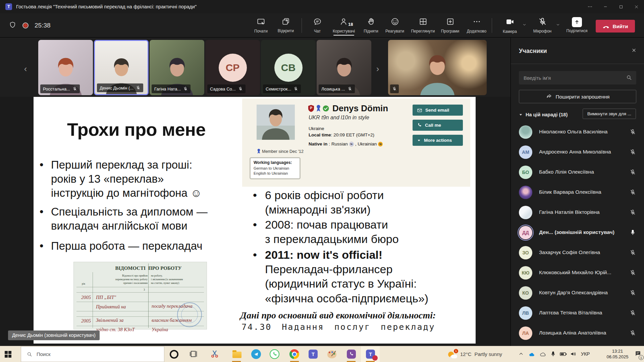 The height and width of the screenshot is (362, 644). I want to click on send-email-button: Send email, so click(438, 110).